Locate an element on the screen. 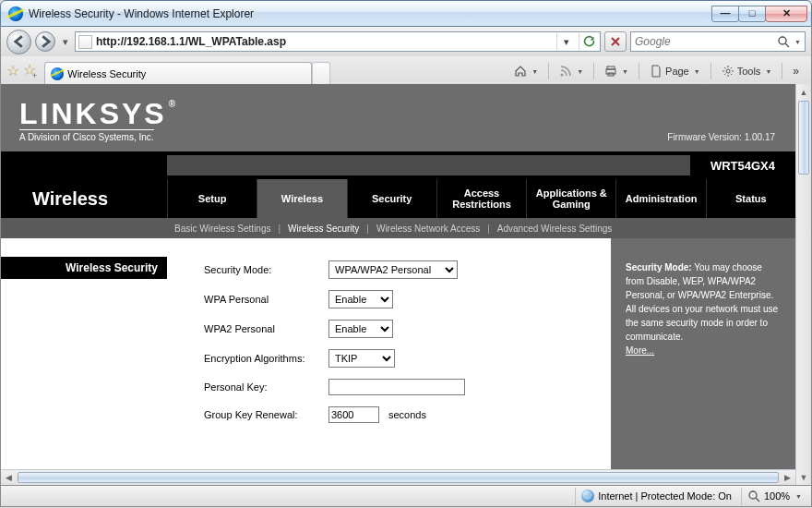 This screenshot has width=812, height=508. scroll-left-button: ◀ is located at coordinates (9, 478).